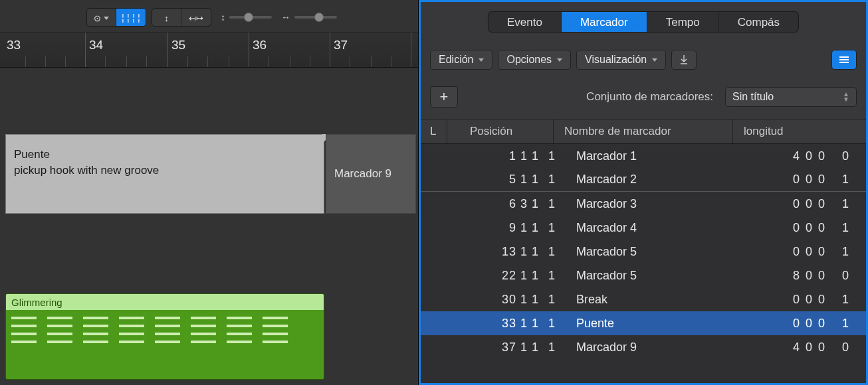 The height and width of the screenshot is (385, 868). What do you see at coordinates (643, 97) in the screenshot?
I see `marker-set-row: + Conjunto de marcadores: Sin título ▲▼` at bounding box center [643, 97].